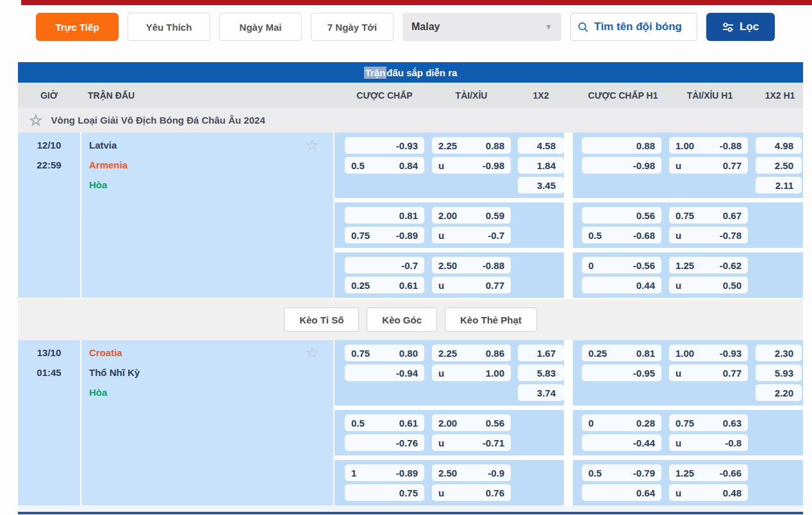  What do you see at coordinates (709, 145) in the screenshot?
I see `odds-cell-ou1: 1.00-0.88` at bounding box center [709, 145].